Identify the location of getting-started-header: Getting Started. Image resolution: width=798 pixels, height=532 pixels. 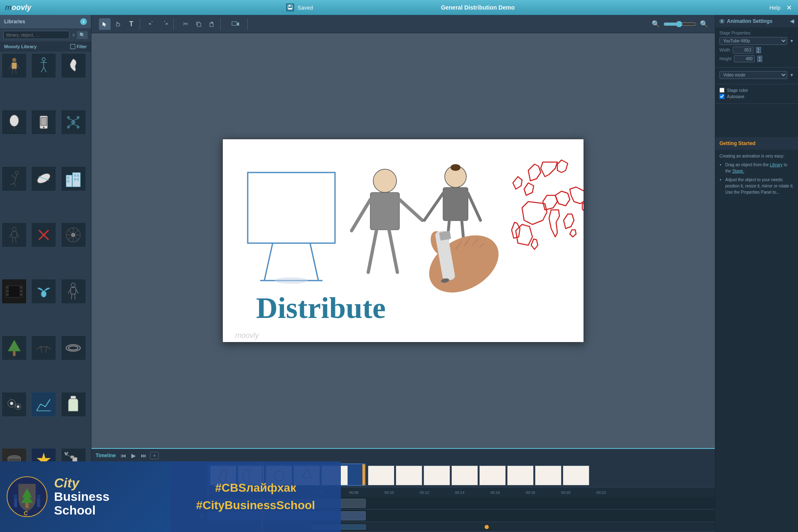
(756, 143).